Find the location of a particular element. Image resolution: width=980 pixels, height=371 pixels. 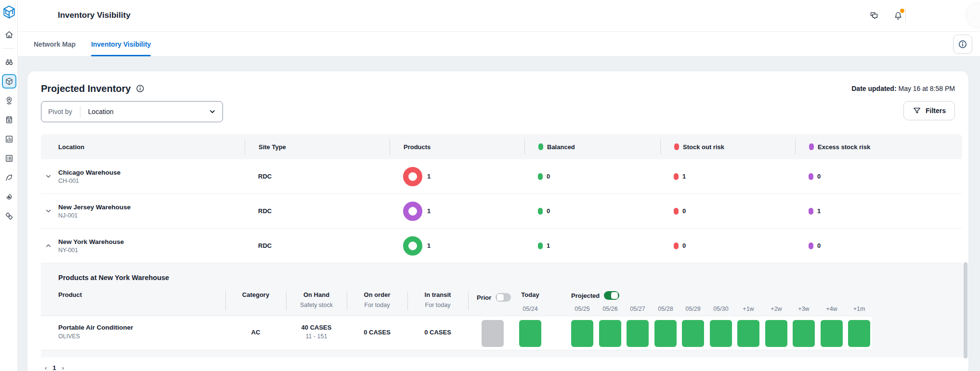

prior-status-cell is located at coordinates (493, 333).